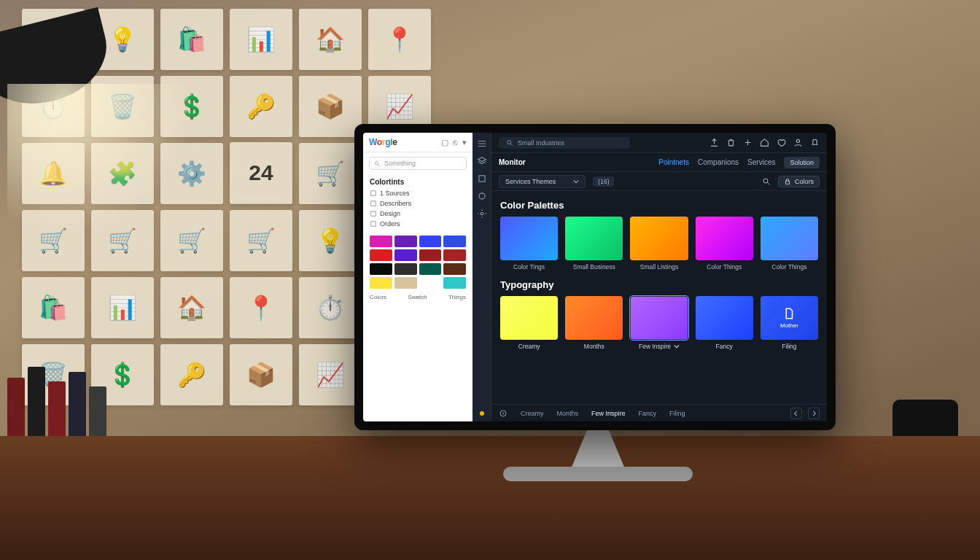 This screenshot has width=980, height=560. Describe the element at coordinates (261, 173) in the screenshot. I see `wall-number-card: 24` at that location.